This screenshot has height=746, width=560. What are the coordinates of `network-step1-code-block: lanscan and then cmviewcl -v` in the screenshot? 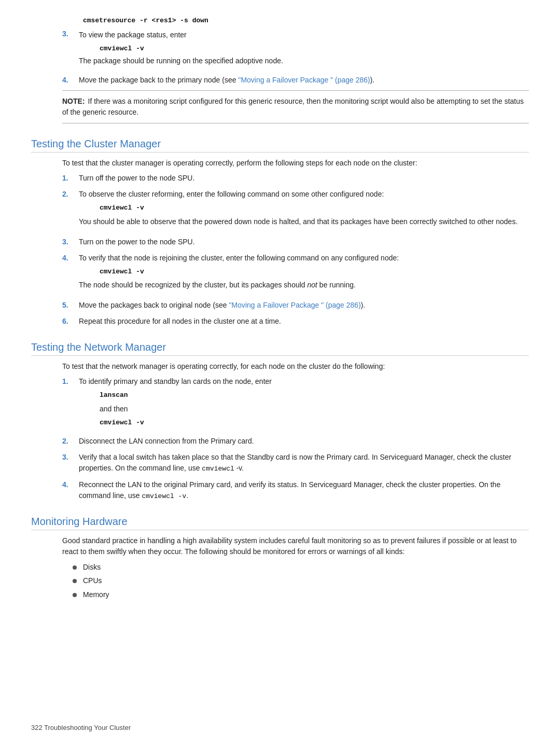 It's located at (314, 409).